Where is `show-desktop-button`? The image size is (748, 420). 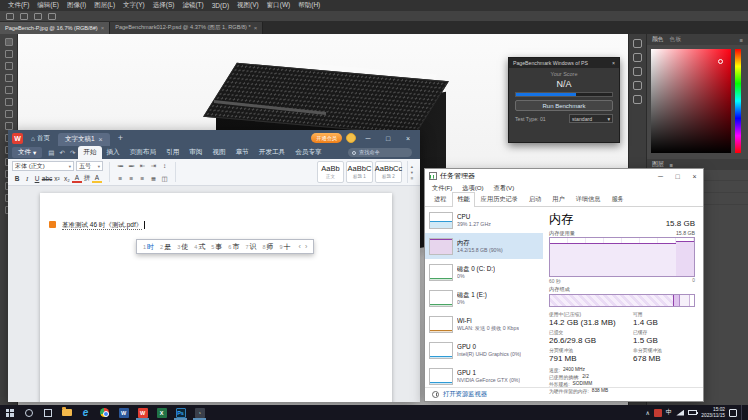 show-desktop-button is located at coordinates (743, 412).